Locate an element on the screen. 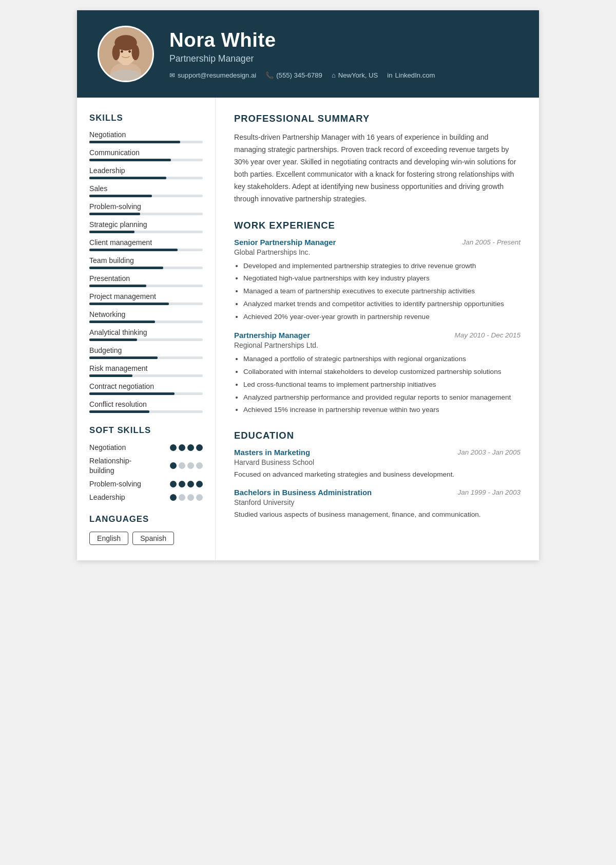 The height and width of the screenshot is (865, 616). job-header: Partnership Manager May 2010 - Dec 2015 is located at coordinates (377, 335).